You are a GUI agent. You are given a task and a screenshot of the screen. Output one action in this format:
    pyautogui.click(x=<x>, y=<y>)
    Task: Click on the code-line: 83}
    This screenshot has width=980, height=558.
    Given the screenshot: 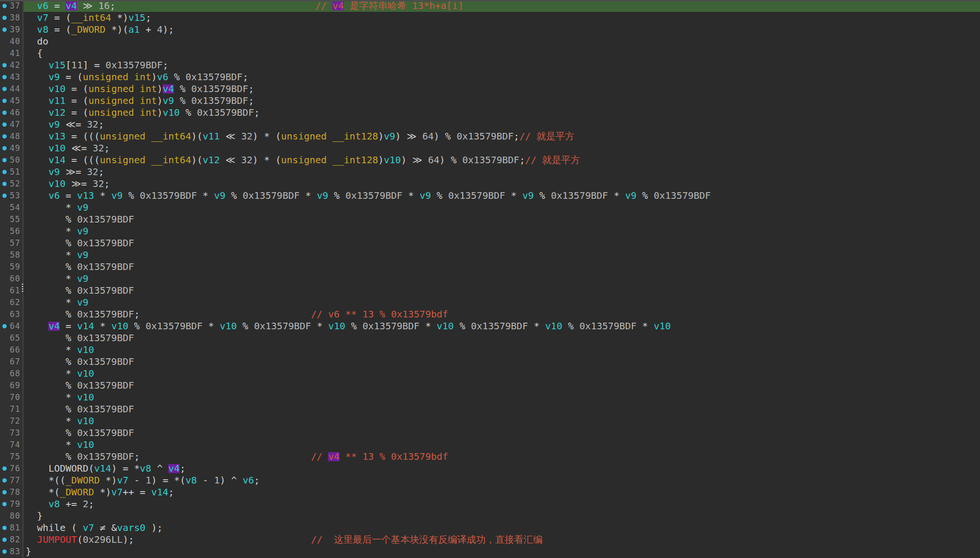 What is the action you would take?
    pyautogui.click(x=490, y=551)
    